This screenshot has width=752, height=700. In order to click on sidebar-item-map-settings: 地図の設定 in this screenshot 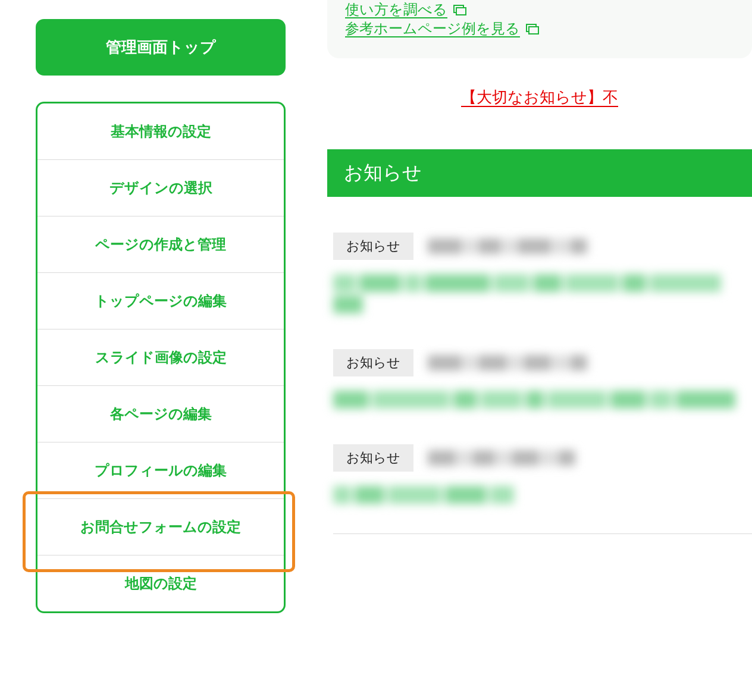, I will do `click(161, 583)`.